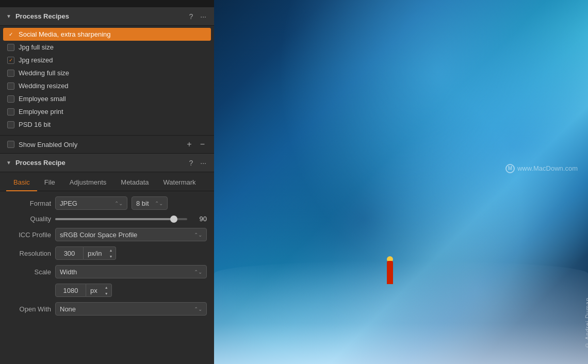 The height and width of the screenshot is (364, 588). What do you see at coordinates (9, 163) in the screenshot?
I see `collapse-arrow-recipe: ▼` at bounding box center [9, 163].